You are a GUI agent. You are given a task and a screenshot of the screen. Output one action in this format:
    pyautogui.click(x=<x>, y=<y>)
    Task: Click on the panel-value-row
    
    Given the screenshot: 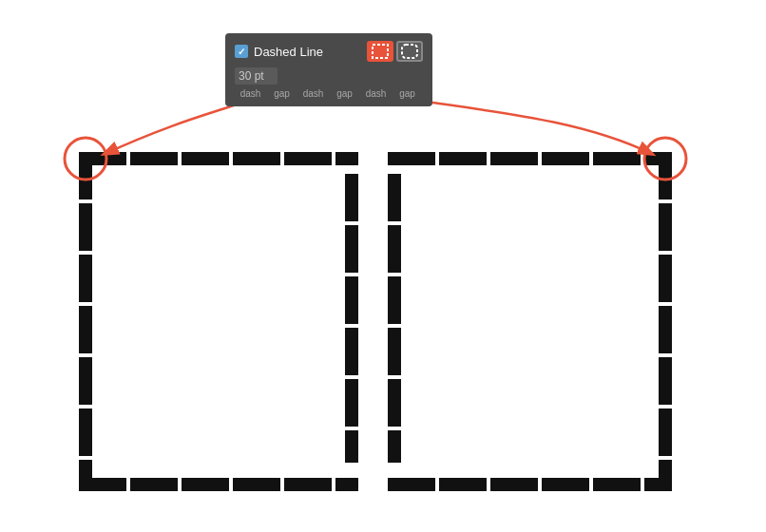 What is the action you would take?
    pyautogui.click(x=329, y=76)
    